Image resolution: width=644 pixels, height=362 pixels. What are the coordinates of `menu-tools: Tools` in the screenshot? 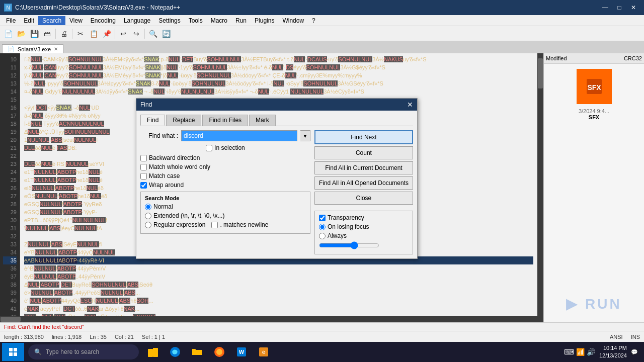 It's located at (196, 21).